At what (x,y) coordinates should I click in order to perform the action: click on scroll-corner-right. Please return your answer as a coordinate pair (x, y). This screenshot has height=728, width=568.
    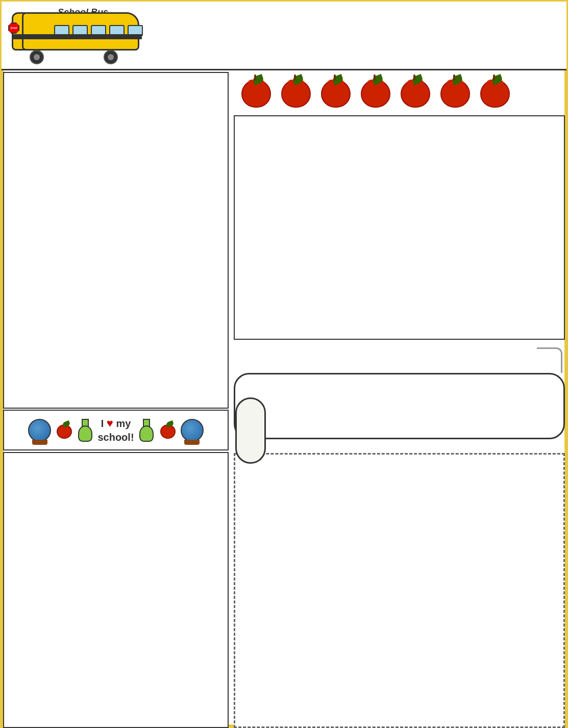
    Looking at the image, I should click on (550, 360).